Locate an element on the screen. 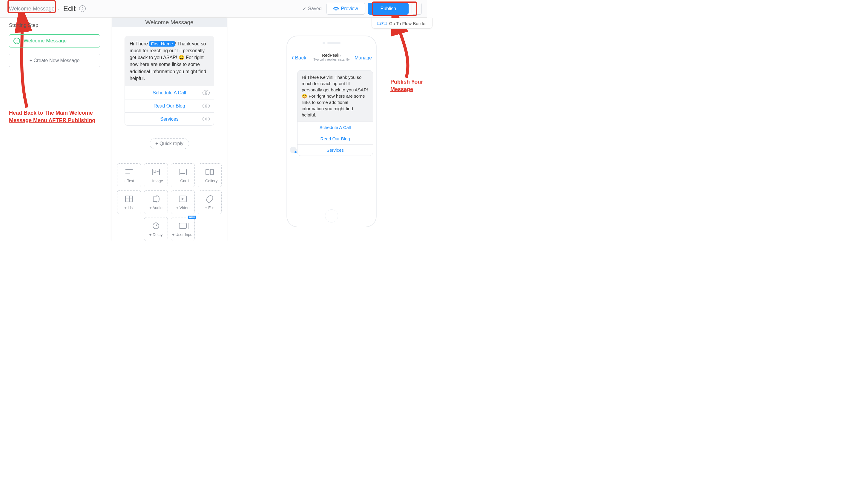 The image size is (868, 482). message-post: ! Thank you so much for reaching out I'l… is located at coordinates (168, 61).